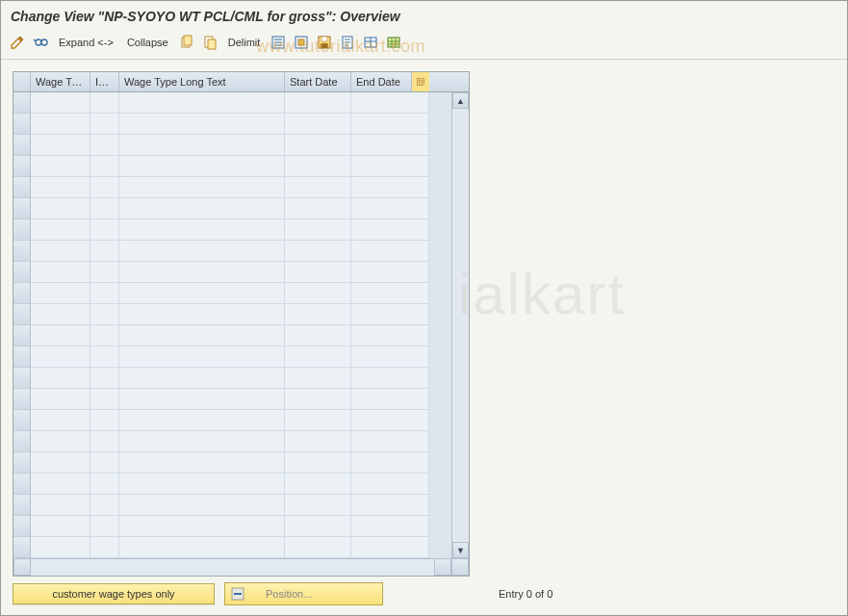 The image size is (848, 616). Describe the element at coordinates (304, 594) in the screenshot. I see `position-button: Position...` at that location.